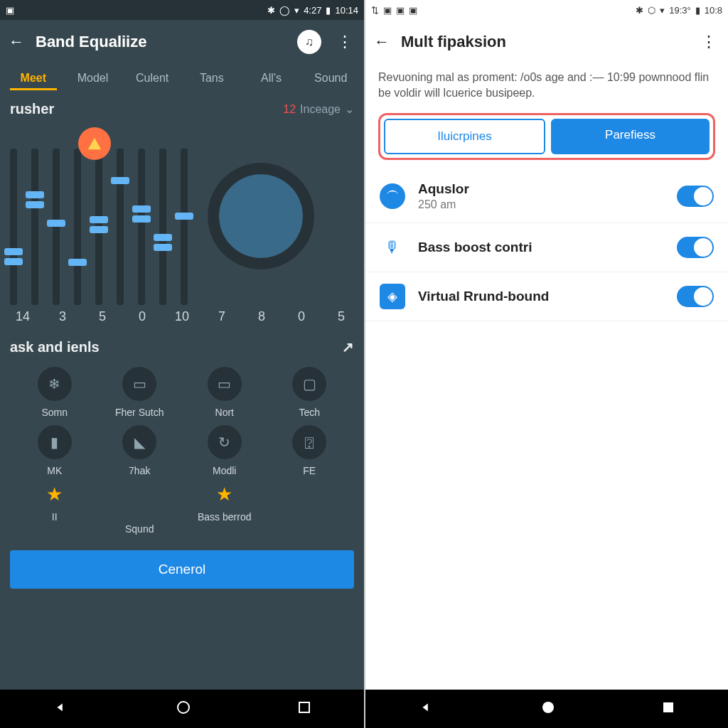 The height and width of the screenshot is (728, 728). What do you see at coordinates (55, 392) in the screenshot?
I see `preset-item: ❄Somn` at bounding box center [55, 392].